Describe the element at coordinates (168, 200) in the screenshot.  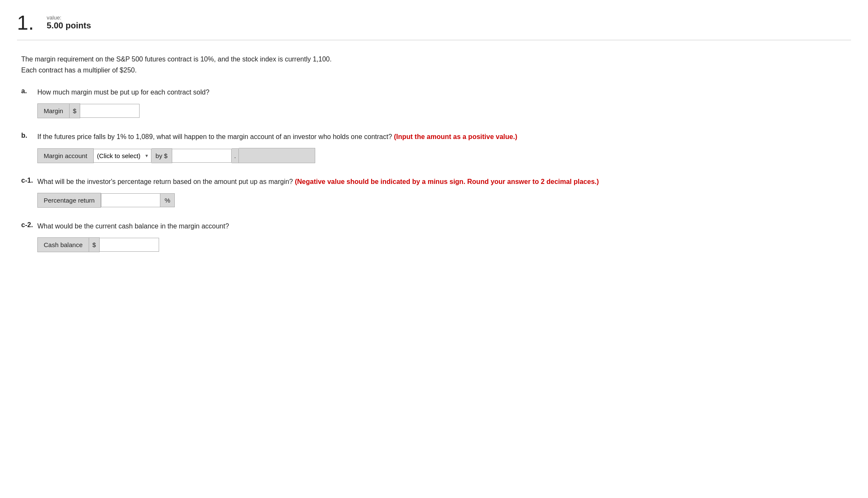
I see `percent-sign: %` at that location.